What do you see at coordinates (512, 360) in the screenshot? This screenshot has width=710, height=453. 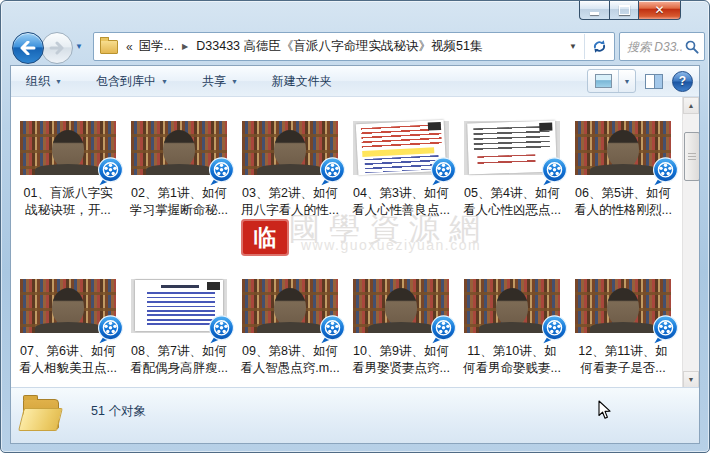 I see `file-name: 11、第10讲、如 何看男命娶贱妻...` at bounding box center [512, 360].